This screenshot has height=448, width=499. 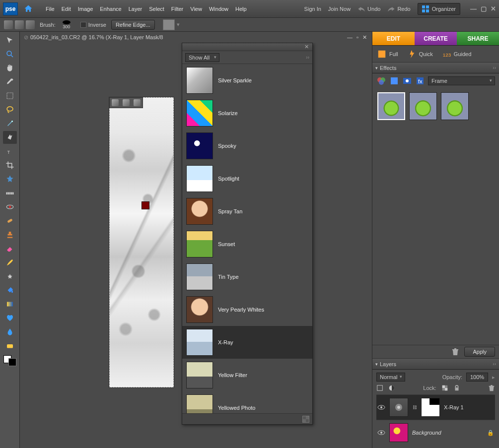 I want to click on trash-icon, so click(x=455, y=352).